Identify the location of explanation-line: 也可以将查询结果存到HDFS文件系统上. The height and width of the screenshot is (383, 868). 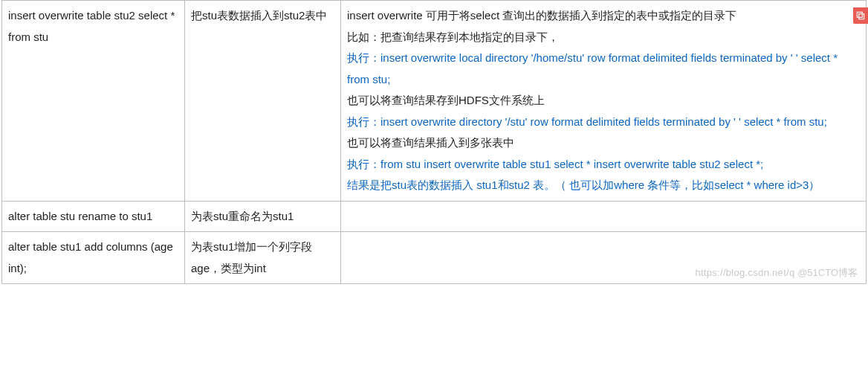
(603, 101).